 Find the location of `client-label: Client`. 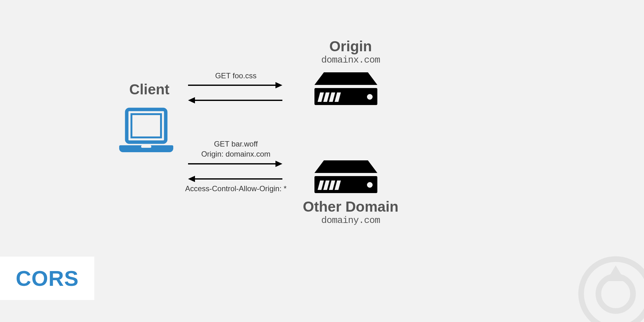

client-label: Client is located at coordinates (149, 89).